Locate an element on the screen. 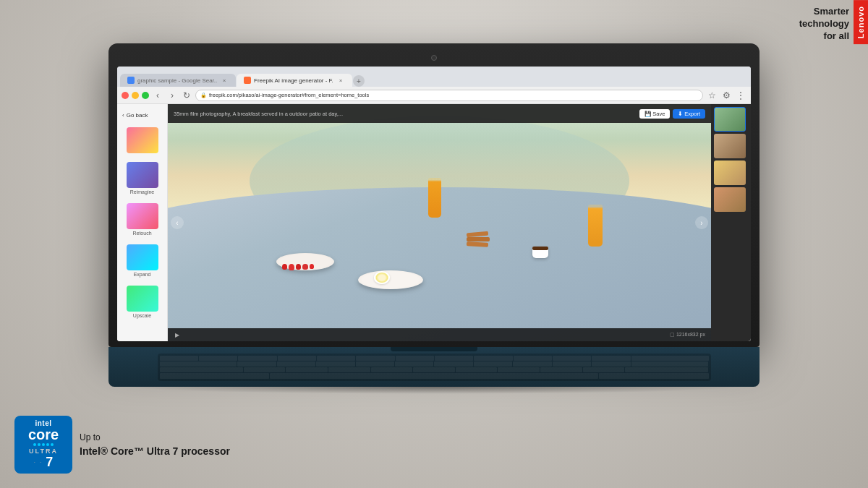 The height and width of the screenshot is (488, 868). play-button: ▶ is located at coordinates (177, 335).